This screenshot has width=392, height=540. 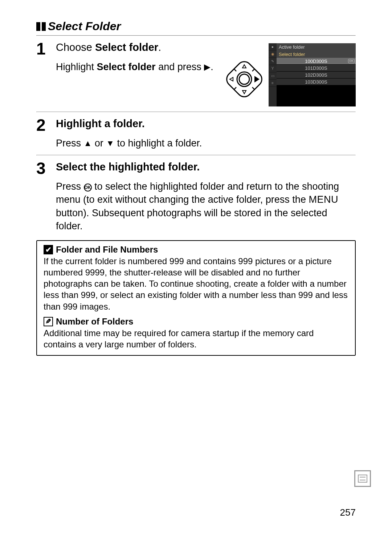 I want to click on lcd-row: 103D300S, so click(x=316, y=82).